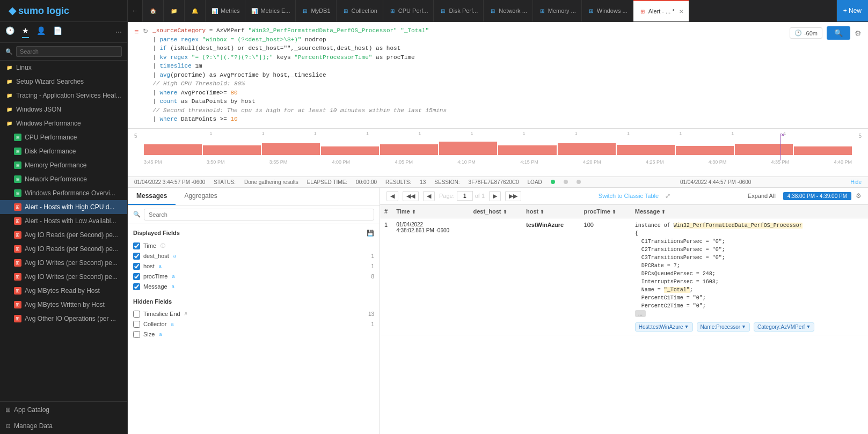 The image size is (868, 434). I want to click on field-time-info: ⓘ, so click(163, 246).